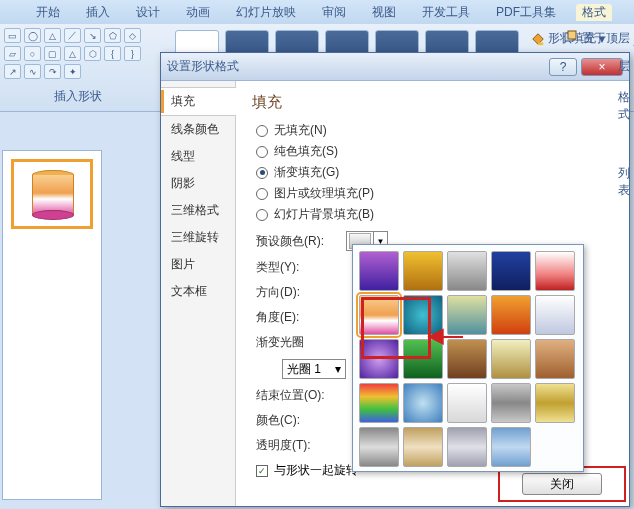 This screenshot has width=634, height=509. Describe the element at coordinates (434, 152) in the screenshot. I see `radio-solid-fill: 纯色填充(S)` at that location.